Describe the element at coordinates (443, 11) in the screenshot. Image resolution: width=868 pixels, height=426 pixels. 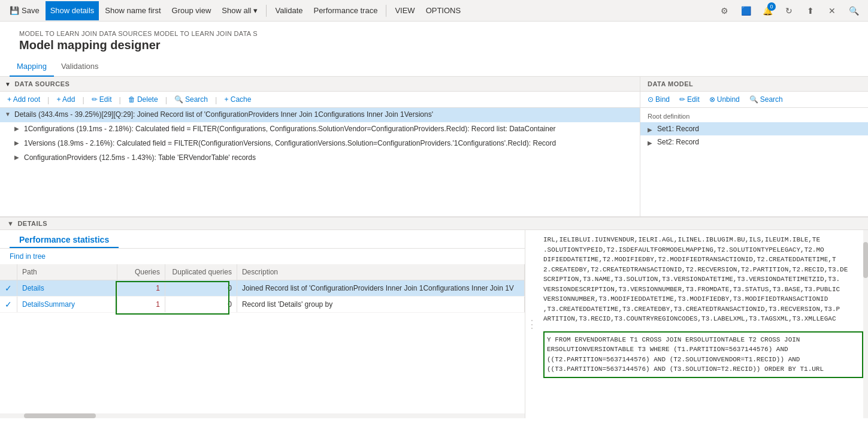
I see `options-button: OPTIONS` at that location.